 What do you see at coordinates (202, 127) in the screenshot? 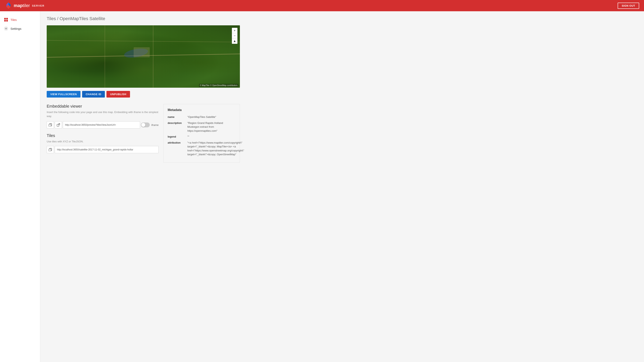
I see `metadata-description-row: description "Region Grand Rapids Holland…` at bounding box center [202, 127].